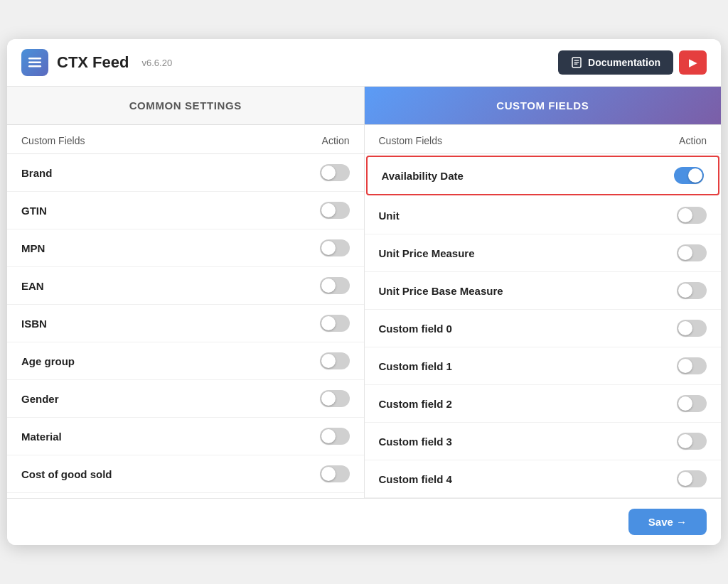 Image resolution: width=728 pixels, height=584 pixels. What do you see at coordinates (48, 361) in the screenshot?
I see `left-field-age-group: Age group` at bounding box center [48, 361].